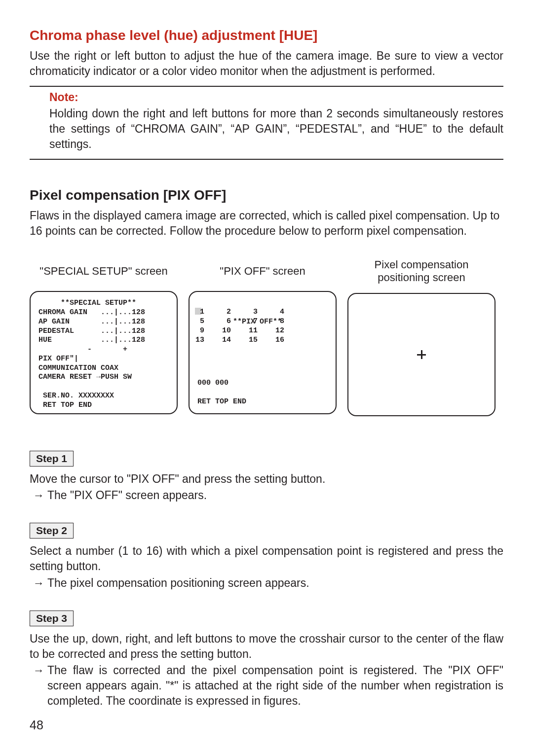 The height and width of the screenshot is (756, 533). I want to click on screen-col-special: "SPECIAL SETUP" screen **SPECIAL SETUP**…, so click(104, 336).